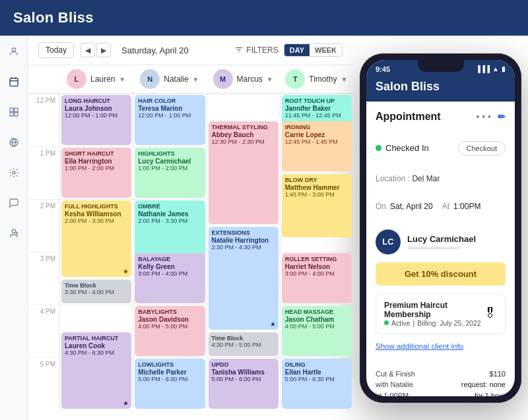 Image resolution: width=528 pixels, height=420 pixels. Describe the element at coordinates (88, 50) in the screenshot. I see `prev-button: ◀` at that location.